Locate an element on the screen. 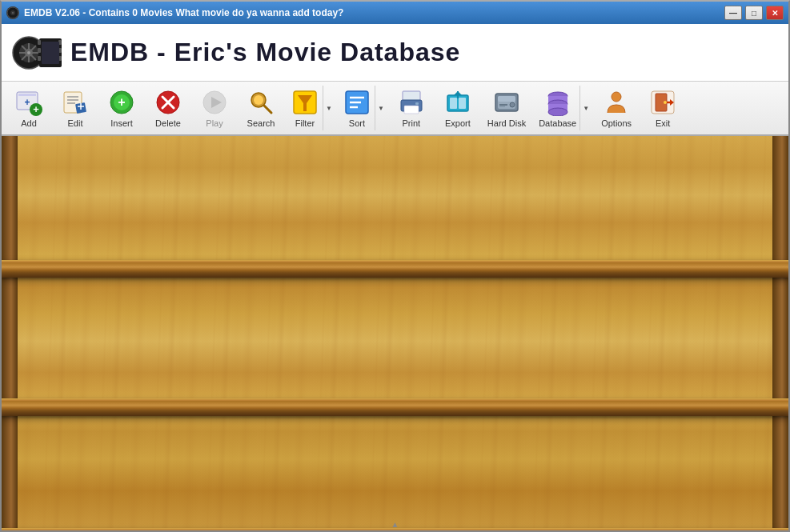 This screenshot has height=532, width=790. toolbar: + + Add Edit is located at coordinates (395, 109).